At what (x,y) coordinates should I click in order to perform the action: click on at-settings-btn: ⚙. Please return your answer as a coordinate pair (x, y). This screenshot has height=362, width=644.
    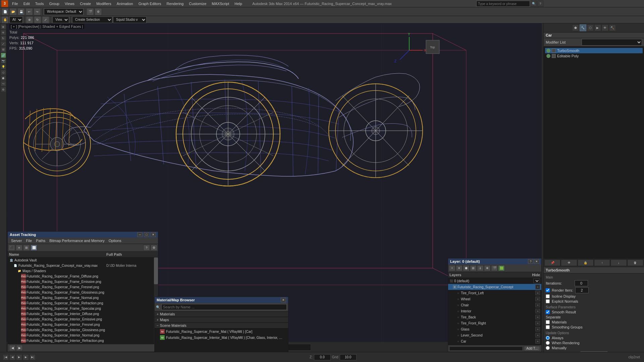
    Looking at the image, I should click on (154, 248).